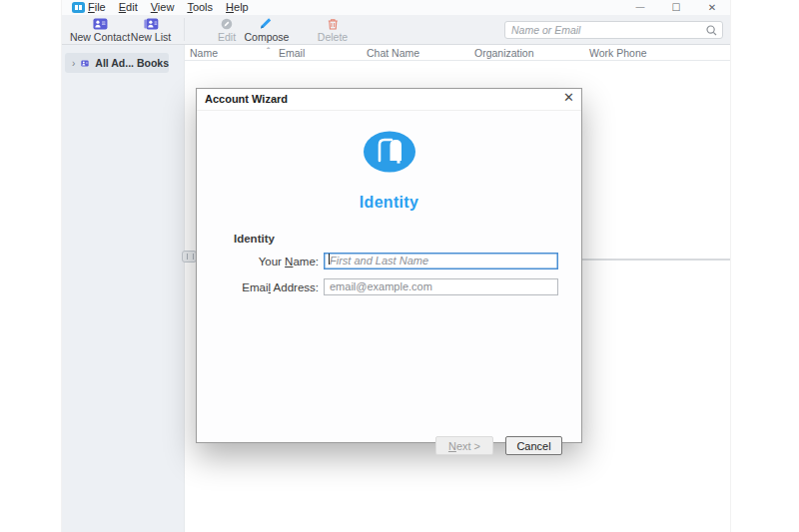 Image resolution: width=799 pixels, height=532 pixels. Describe the element at coordinates (85, 64) in the screenshot. I see `address-book-icon` at that location.